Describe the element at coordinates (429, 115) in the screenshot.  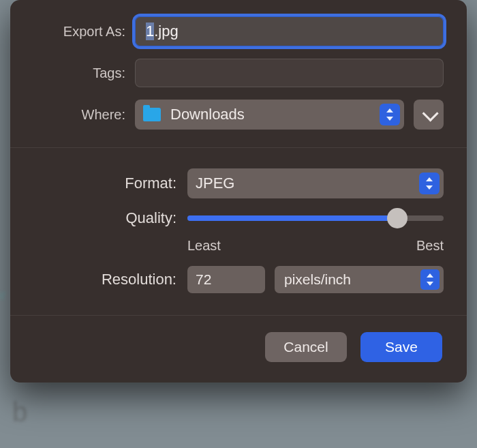
I see `expand-browse-button` at that location.